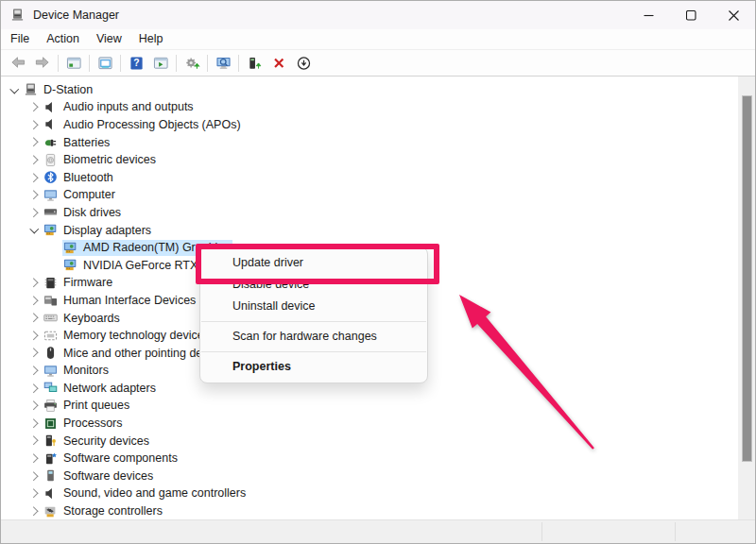 Image resolution: width=756 pixels, height=544 pixels. I want to click on arrow-annotation, so click(527, 374).